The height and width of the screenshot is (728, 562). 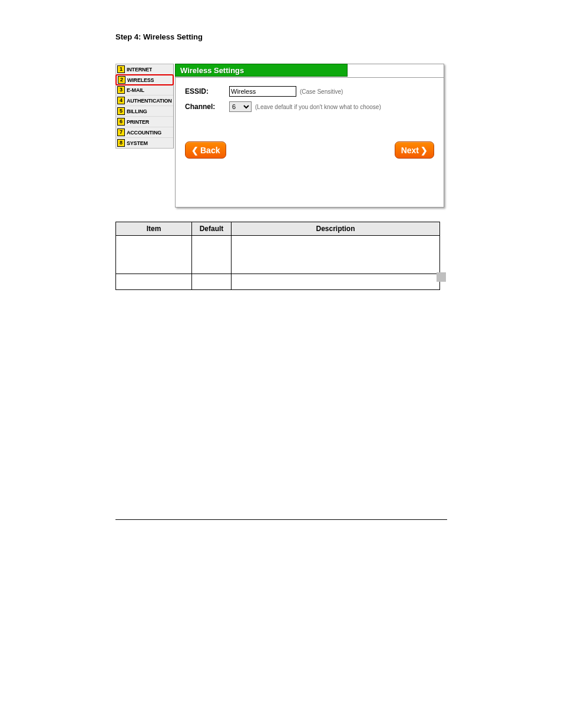 I want to click on sidebar-item-billing: 5 BILLING, so click(x=145, y=111).